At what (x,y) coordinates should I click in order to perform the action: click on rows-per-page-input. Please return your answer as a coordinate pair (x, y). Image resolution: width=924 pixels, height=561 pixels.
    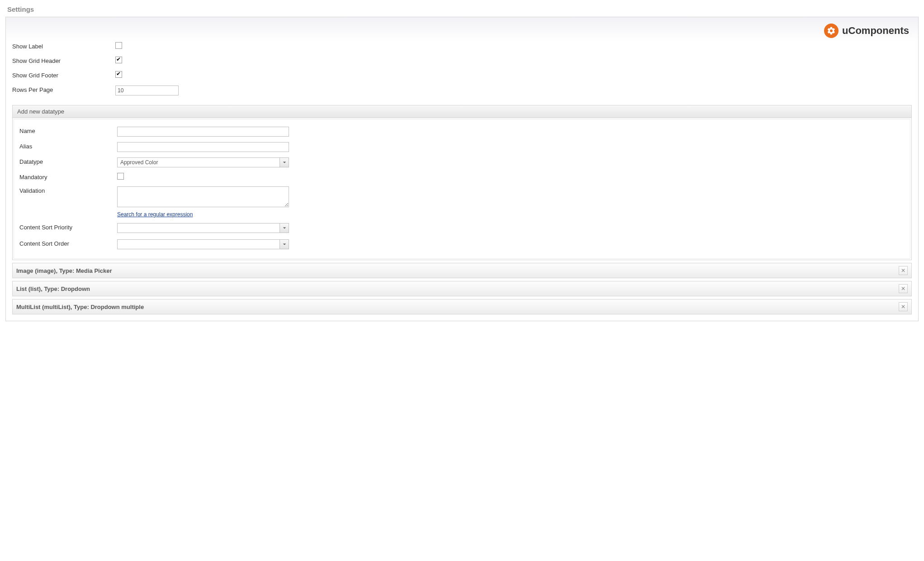
    Looking at the image, I should click on (147, 90).